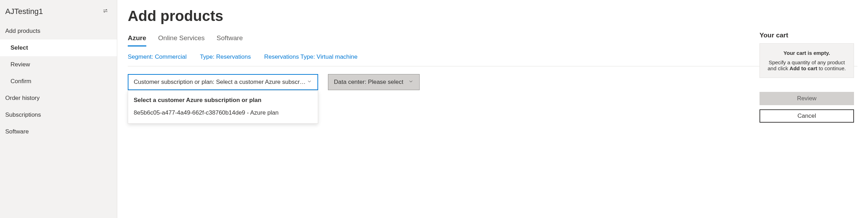 The image size is (868, 218). What do you see at coordinates (105, 11) in the screenshot?
I see `customer-switch-button` at bounding box center [105, 11].